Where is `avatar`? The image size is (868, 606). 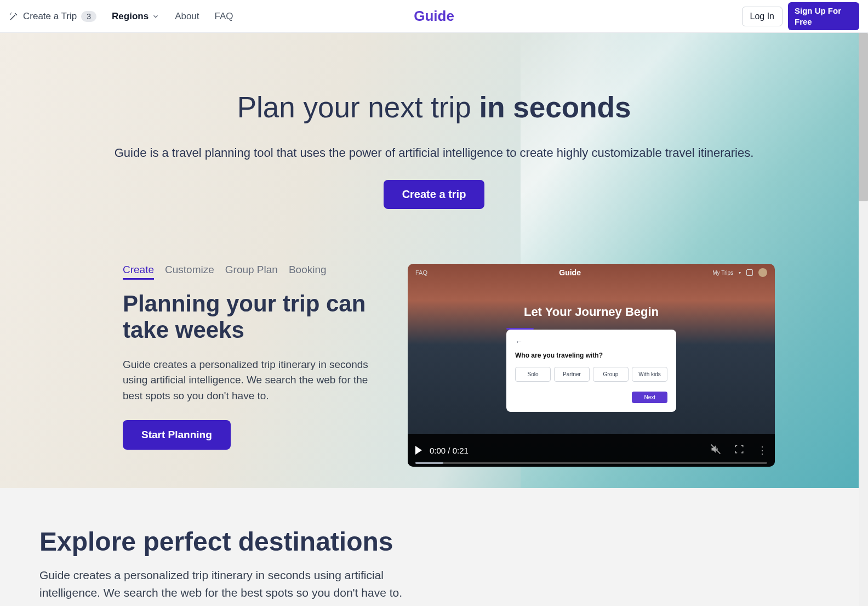 avatar is located at coordinates (763, 273).